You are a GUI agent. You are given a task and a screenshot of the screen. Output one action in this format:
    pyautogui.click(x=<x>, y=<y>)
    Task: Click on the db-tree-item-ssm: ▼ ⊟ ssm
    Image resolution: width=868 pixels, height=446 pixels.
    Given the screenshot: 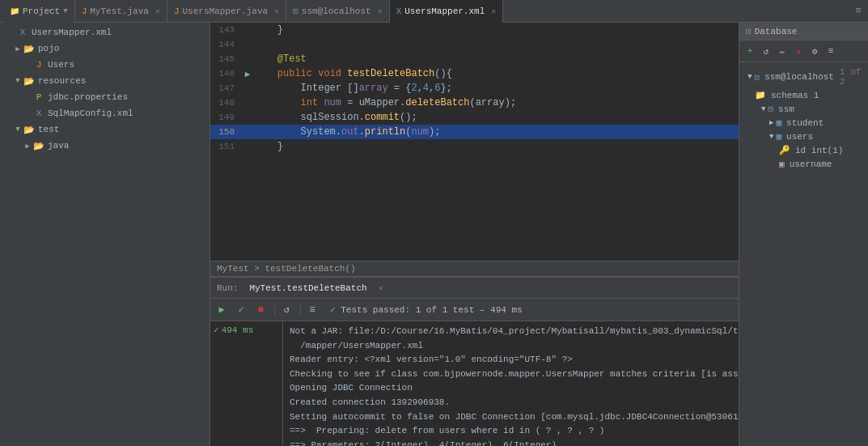 What is the action you would take?
    pyautogui.click(x=804, y=108)
    